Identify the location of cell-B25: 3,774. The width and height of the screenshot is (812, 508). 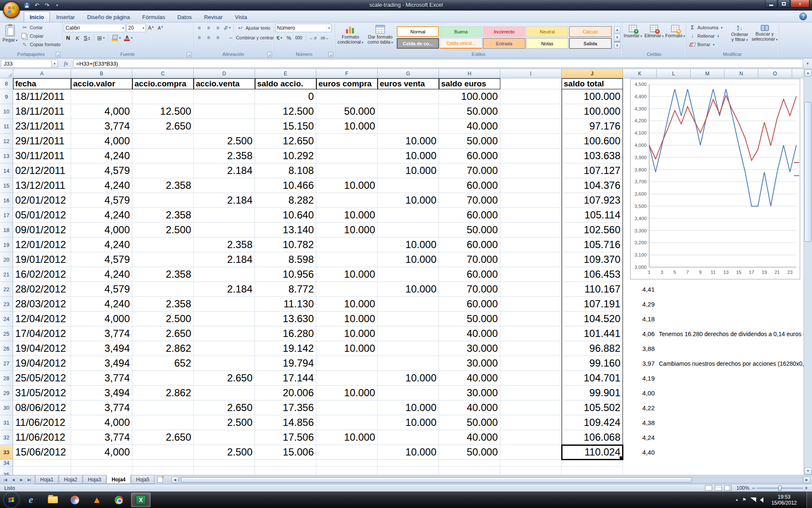
(102, 334).